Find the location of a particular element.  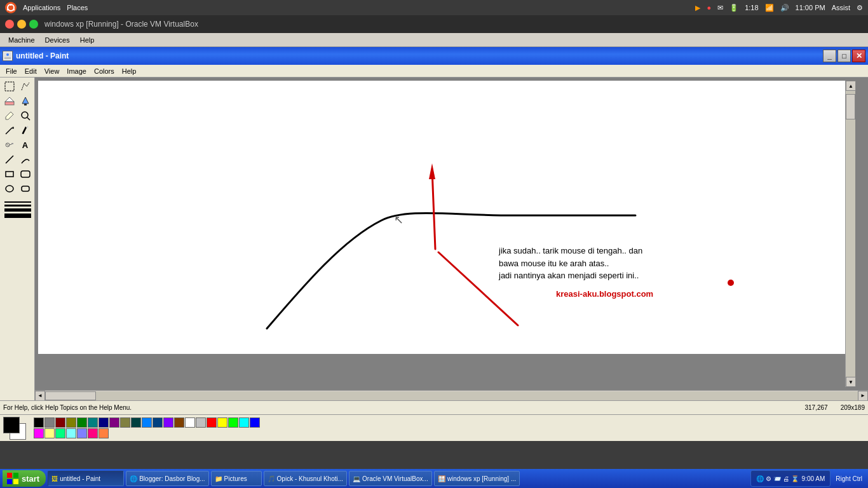

tool-select-rect is located at coordinates (10, 86).